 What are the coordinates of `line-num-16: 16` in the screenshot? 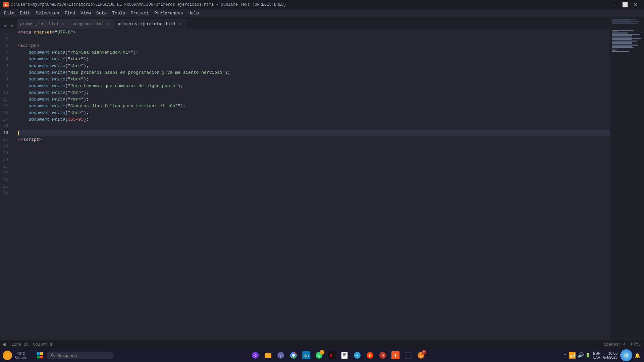 It's located at (6, 133).